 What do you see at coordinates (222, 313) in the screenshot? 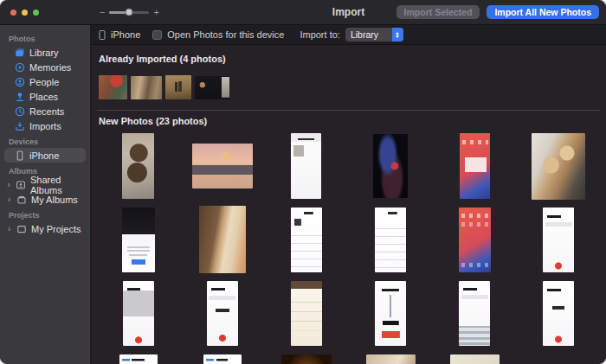
I see `voice-memos-playback-screenshot` at bounding box center [222, 313].